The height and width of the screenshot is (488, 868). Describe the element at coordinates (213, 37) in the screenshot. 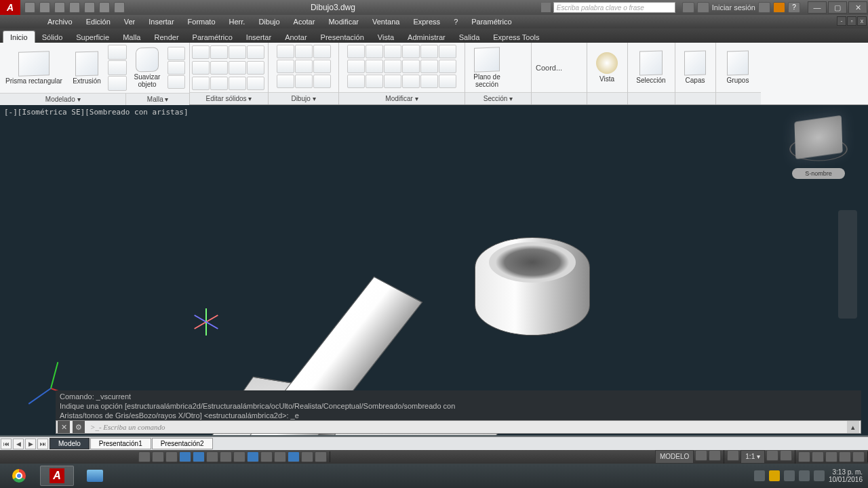

I see `tab-parametrico: Paramétrico` at that location.